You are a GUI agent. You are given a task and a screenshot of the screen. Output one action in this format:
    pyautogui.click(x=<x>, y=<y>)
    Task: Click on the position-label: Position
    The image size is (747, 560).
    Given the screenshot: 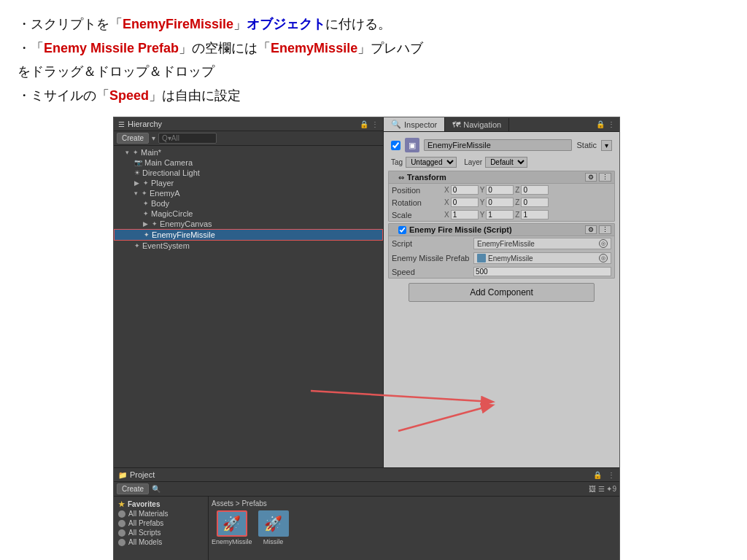 What is the action you would take?
    pyautogui.click(x=417, y=190)
    